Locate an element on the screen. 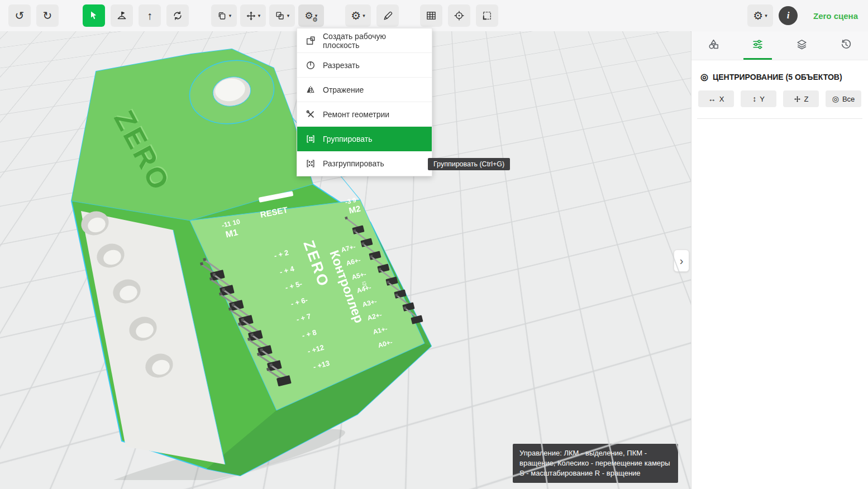 The width and height of the screenshot is (868, 489). panel-body: ◎ ЦЕНТРИРОВАНИЕ (5 ОБЪЕКТОВ) ↔ X ↕ Y is located at coordinates (780, 89).